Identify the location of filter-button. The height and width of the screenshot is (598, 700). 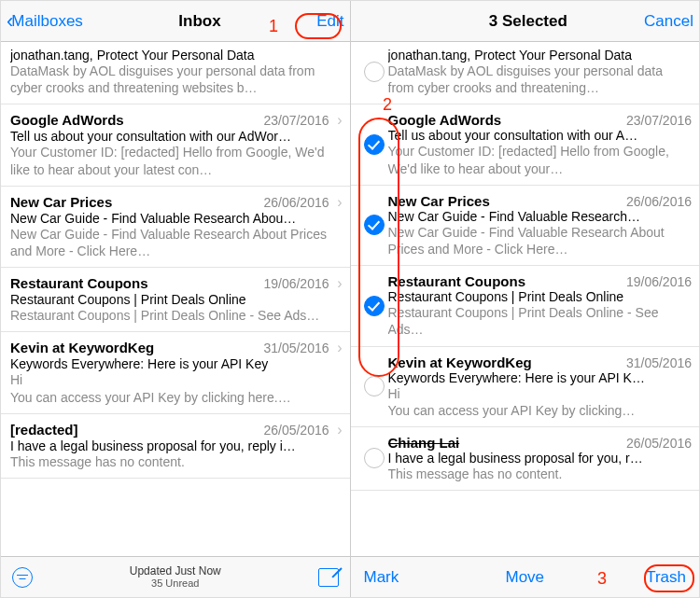
(22, 577).